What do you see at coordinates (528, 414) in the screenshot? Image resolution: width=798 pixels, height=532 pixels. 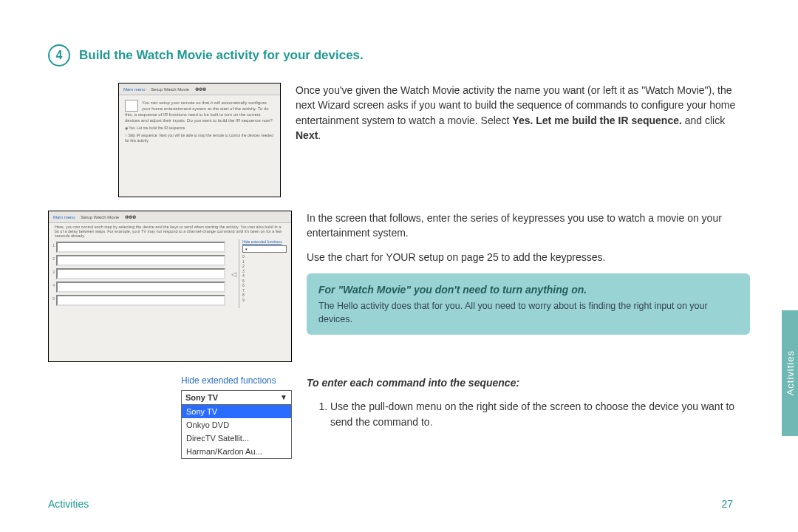 I see `instruction-list: Use the pull-down menu on the right side…` at bounding box center [528, 414].